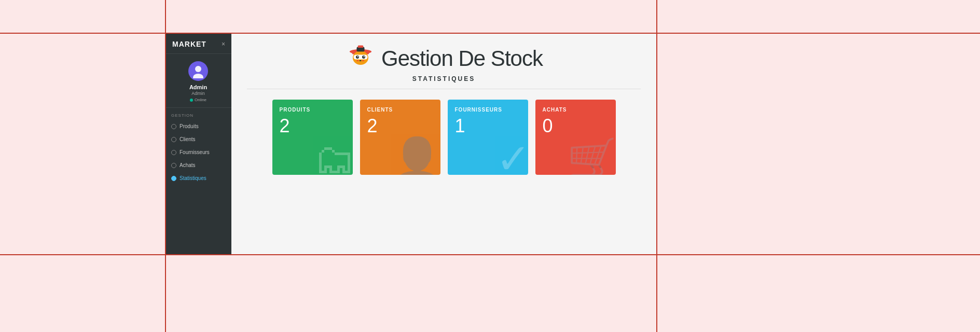 The image size is (980, 332). I want to click on active-nav-icon, so click(174, 178).